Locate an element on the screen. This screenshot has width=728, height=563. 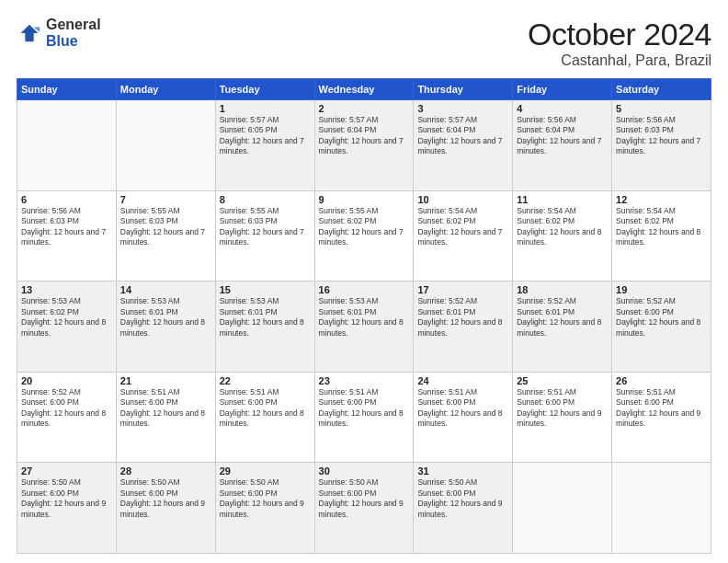
day-cell: 24Sunrise: 5:51 AMSunset: 6:00 PMDayligh… is located at coordinates (463, 418).